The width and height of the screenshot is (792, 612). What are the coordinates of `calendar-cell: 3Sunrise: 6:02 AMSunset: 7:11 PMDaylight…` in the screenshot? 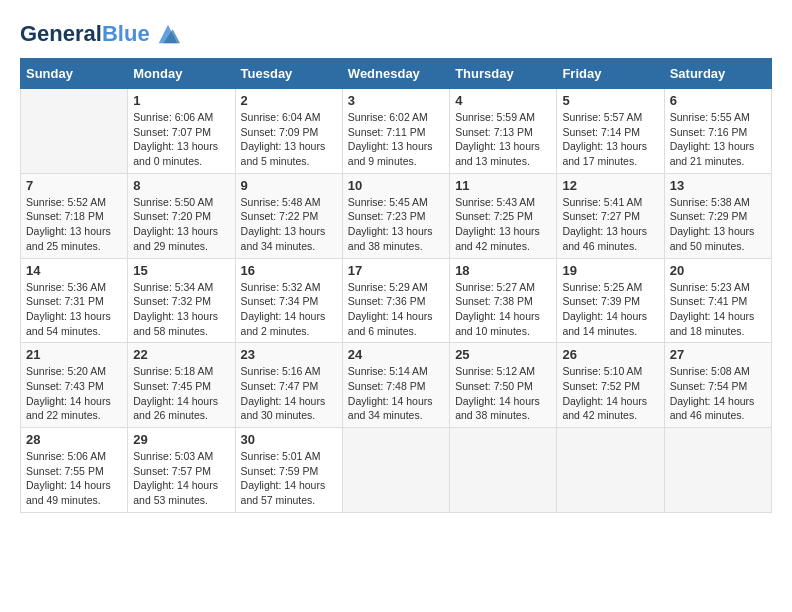 It's located at (396, 132).